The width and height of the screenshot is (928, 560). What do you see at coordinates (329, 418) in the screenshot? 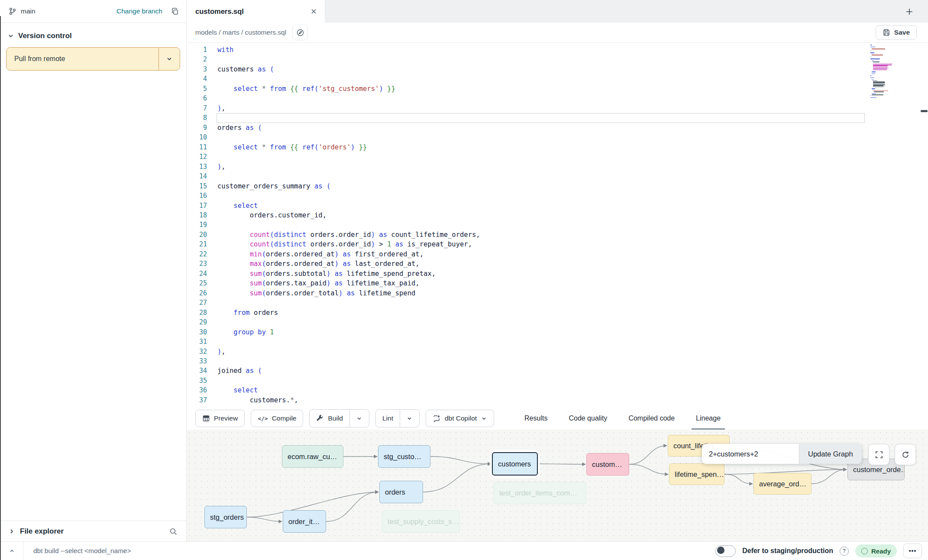
I see `build-button: Build` at bounding box center [329, 418].